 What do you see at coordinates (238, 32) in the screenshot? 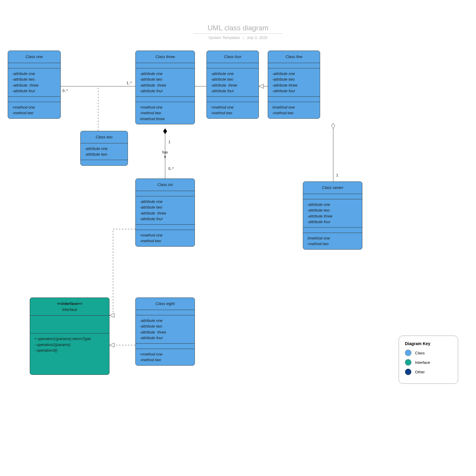
I see `title-block: UML class diagram System Templates | Jul…` at bounding box center [238, 32].